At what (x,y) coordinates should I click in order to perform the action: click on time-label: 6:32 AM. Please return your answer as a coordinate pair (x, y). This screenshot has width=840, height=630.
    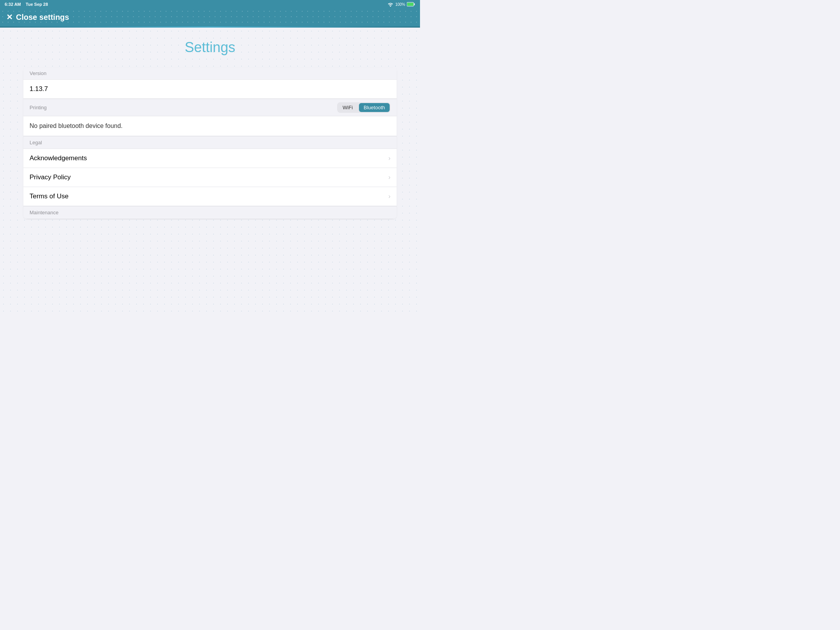
    Looking at the image, I should click on (13, 4).